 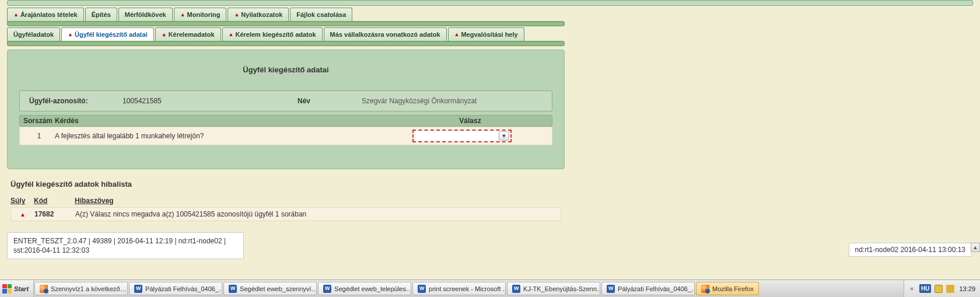 I want to click on tab-label: Kérelemadatok, so click(x=191, y=34).